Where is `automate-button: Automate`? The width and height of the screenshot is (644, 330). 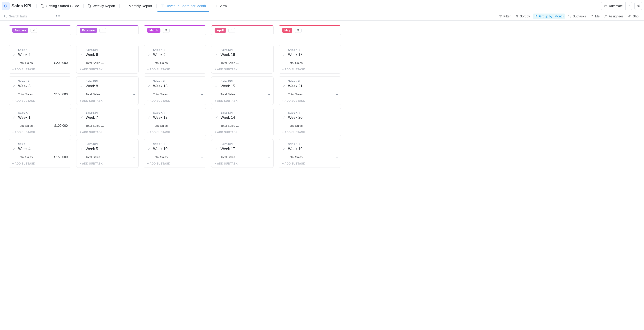
automate-button: Automate is located at coordinates (613, 6).